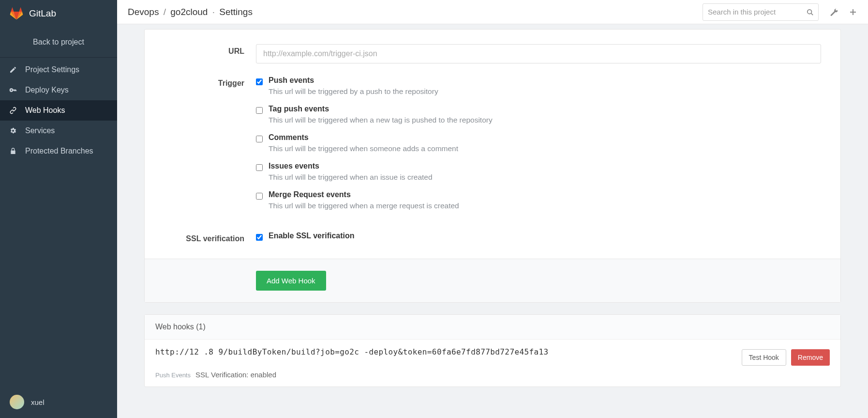 The image size is (868, 418). What do you see at coordinates (539, 138) in the screenshot?
I see `trigger-2: Comments` at bounding box center [539, 138].